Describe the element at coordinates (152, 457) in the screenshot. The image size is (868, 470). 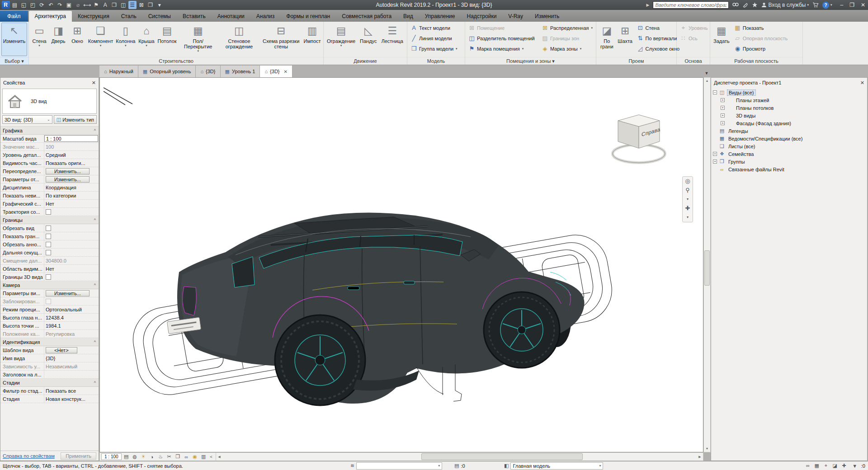
I see `shadows-icon: ◑` at that location.